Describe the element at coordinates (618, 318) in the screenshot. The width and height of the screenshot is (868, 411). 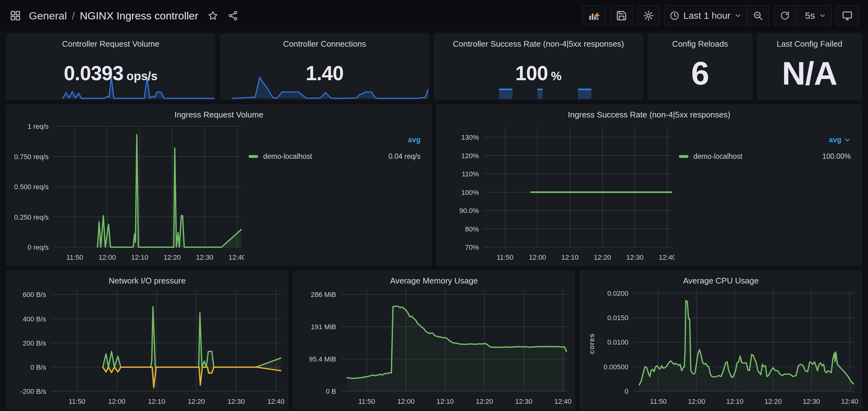
I see `svg-text: 0.0150` at that location.